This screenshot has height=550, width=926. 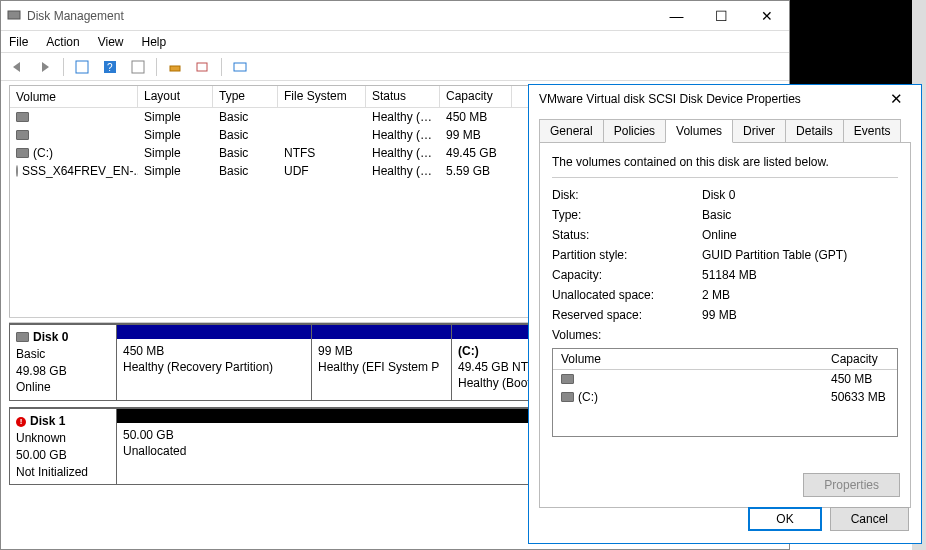 What do you see at coordinates (627, 275) in the screenshot?
I see `field-label: Capacity:` at bounding box center [627, 275].